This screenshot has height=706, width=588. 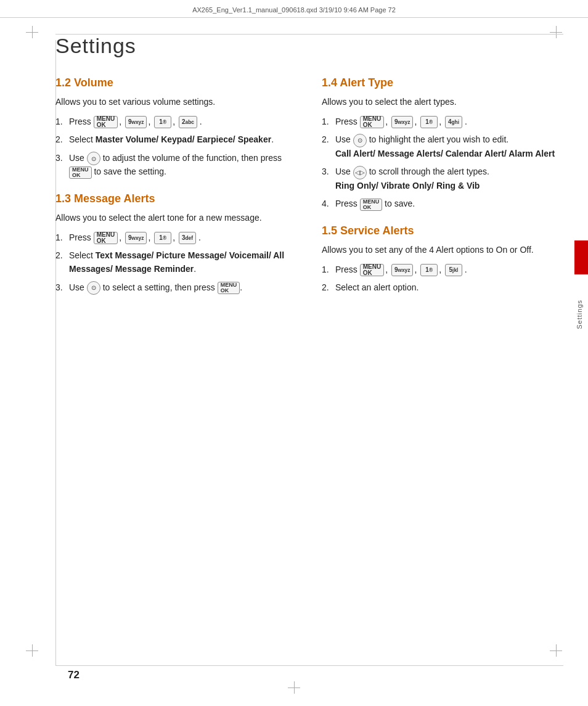 I want to click on key-1-1-3: 1®, so click(x=163, y=238).